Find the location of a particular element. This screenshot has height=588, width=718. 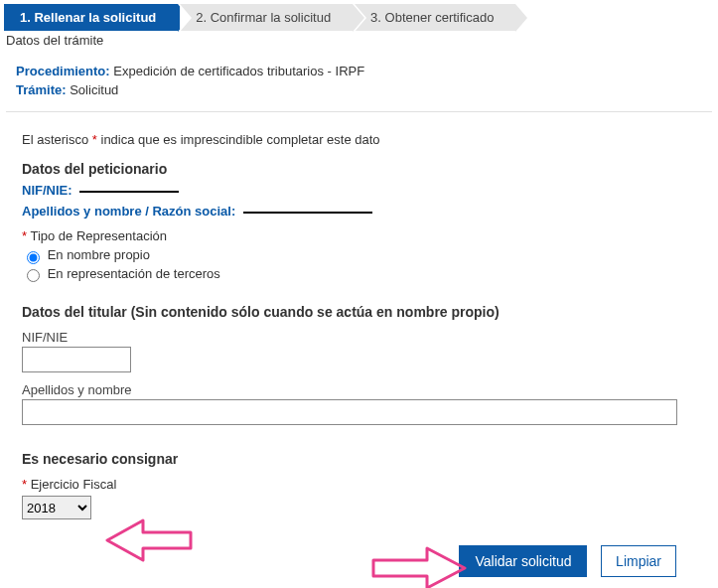

tramite-box: Procedimiento: Expedición de certificado… is located at coordinates (359, 81).